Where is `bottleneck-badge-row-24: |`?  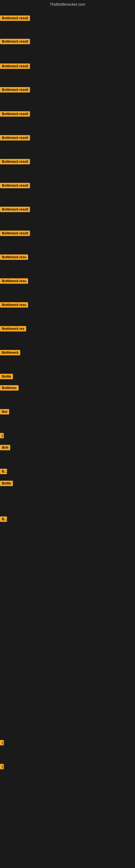
bottleneck-badge-row-24: | is located at coordinates (2, 743).